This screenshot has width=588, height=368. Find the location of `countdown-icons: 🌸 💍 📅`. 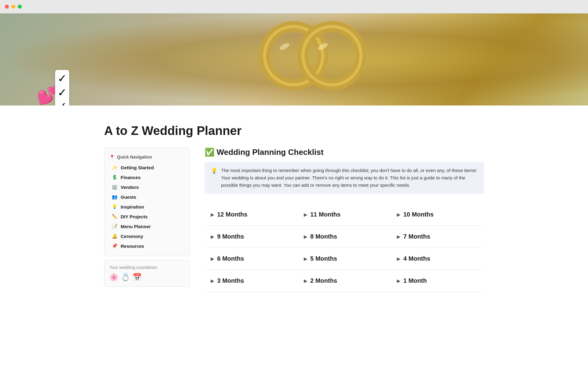

countdown-icons: 🌸 💍 📅 is located at coordinates (147, 277).